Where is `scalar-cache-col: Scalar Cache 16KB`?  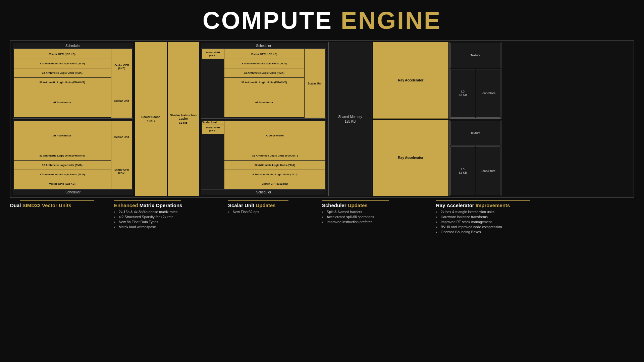
scalar-cache-col: Scalar Cache 16KB is located at coordinates (151, 119).